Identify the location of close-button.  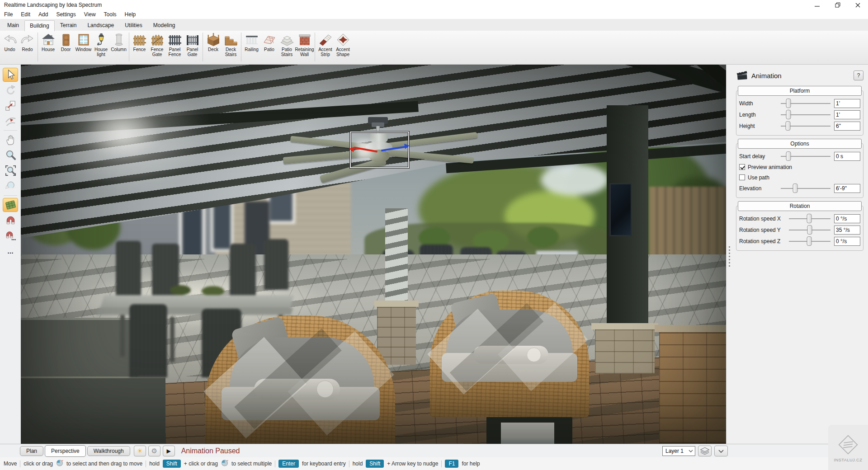
(858, 5).